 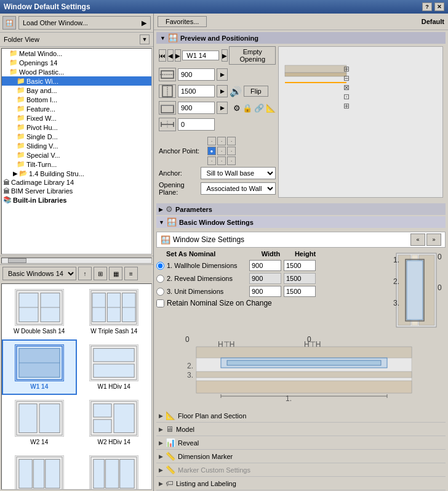 What do you see at coordinates (265, 266) in the screenshot?
I see `wallhole-width-input: 900` at bounding box center [265, 266].